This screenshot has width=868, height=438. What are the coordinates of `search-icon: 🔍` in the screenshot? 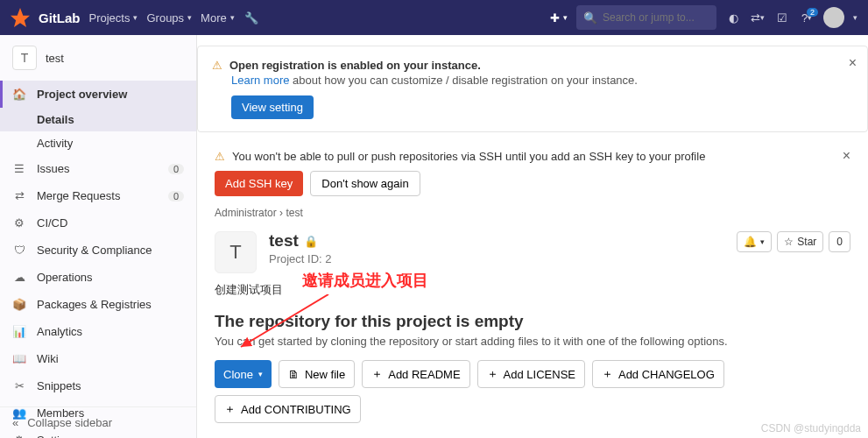 It's located at (590, 18).